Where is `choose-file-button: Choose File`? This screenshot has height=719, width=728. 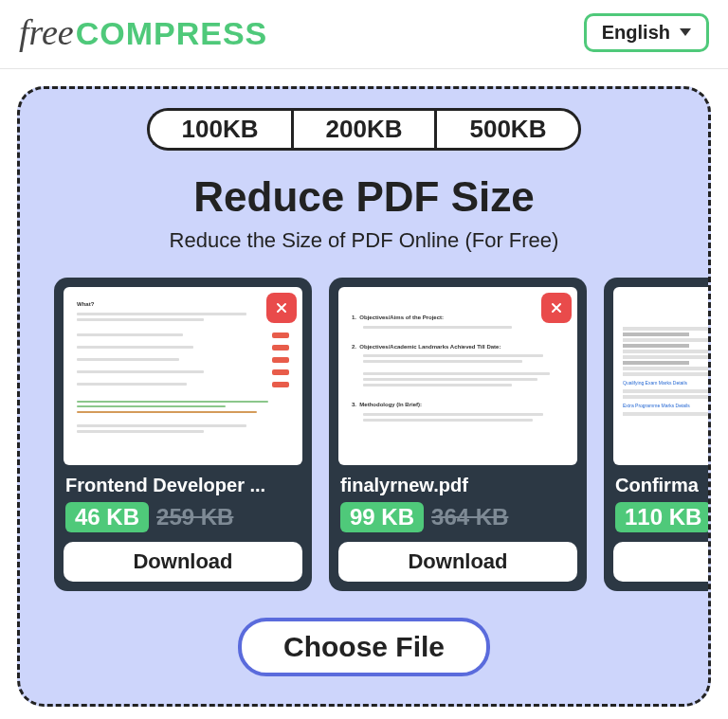 choose-file-button: Choose File is located at coordinates (364, 647).